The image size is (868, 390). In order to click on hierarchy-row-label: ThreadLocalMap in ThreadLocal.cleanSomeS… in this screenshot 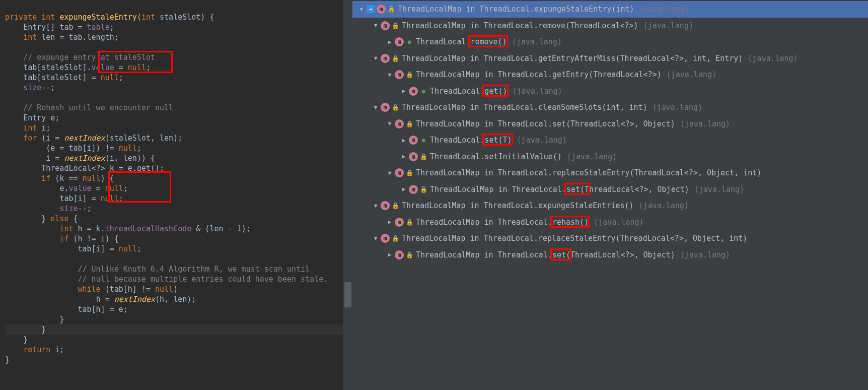, I will do `click(525, 107)`.